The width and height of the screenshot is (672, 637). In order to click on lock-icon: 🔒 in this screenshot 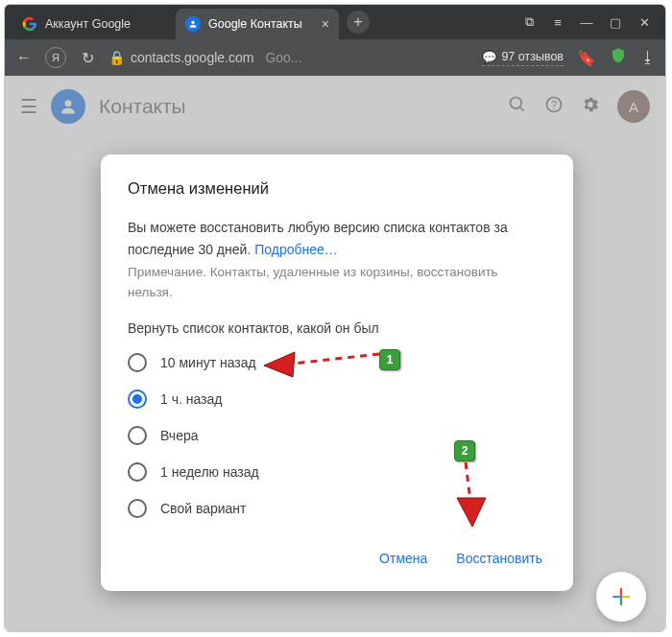, I will do `click(117, 58)`.